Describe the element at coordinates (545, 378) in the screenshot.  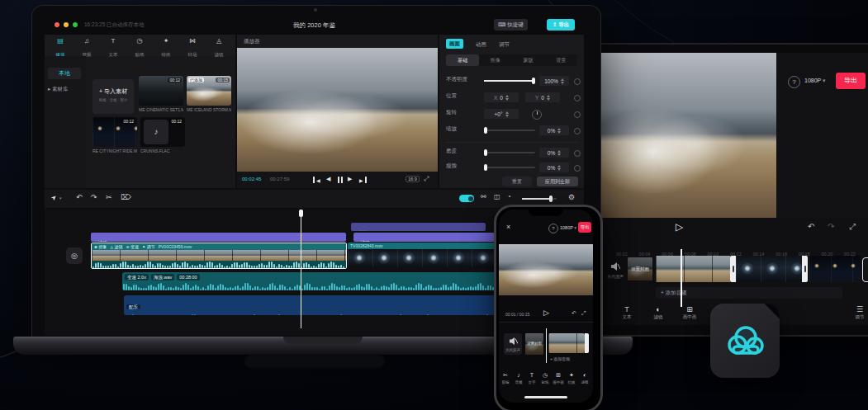
I see `phone-tool-sticker: ◷贴纸` at that location.